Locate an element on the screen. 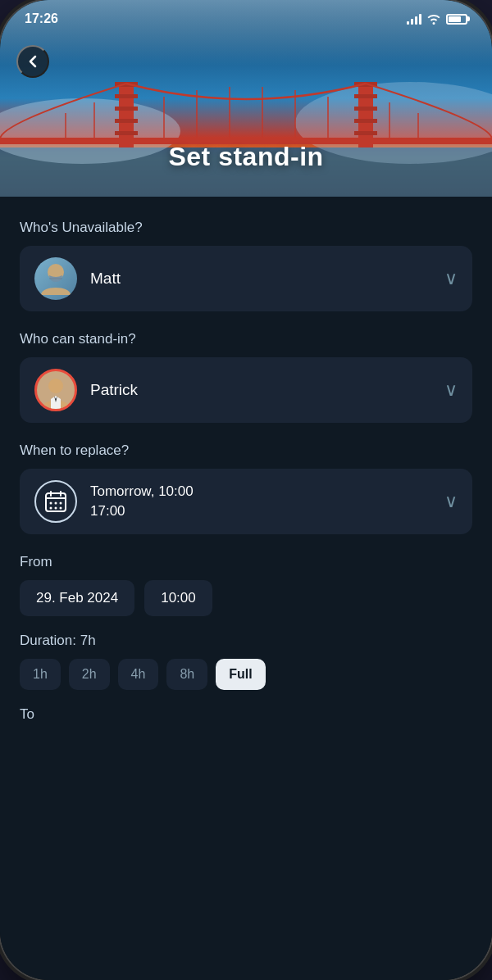  standin-label: Who can stand-in? is located at coordinates (246, 339).